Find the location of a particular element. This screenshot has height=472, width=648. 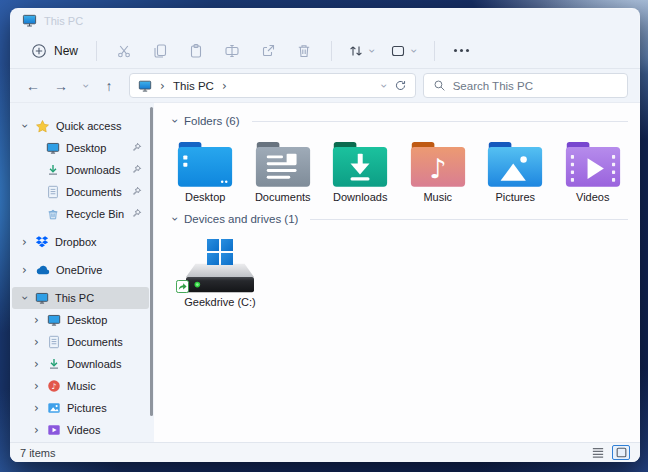

downloads-folder-icon is located at coordinates (360, 164).